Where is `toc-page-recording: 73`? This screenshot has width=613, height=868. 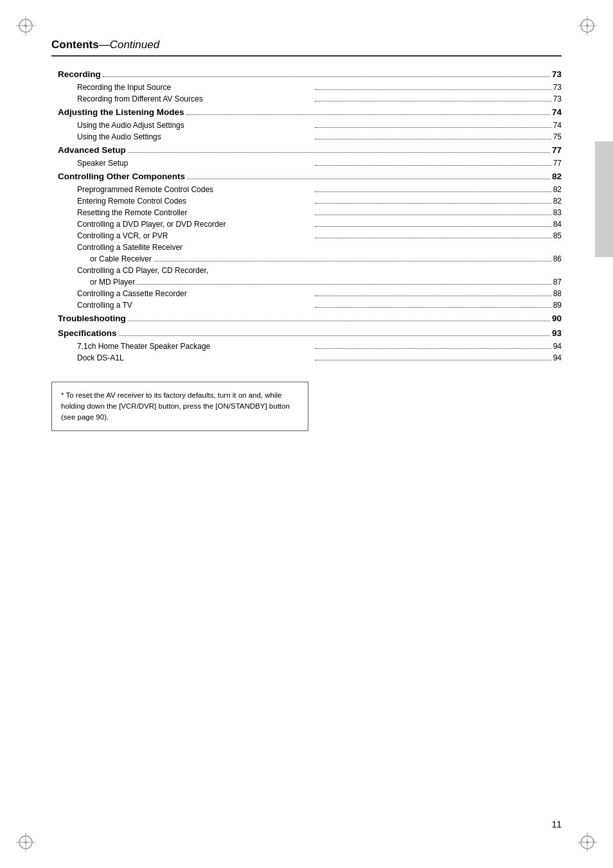 toc-page-recording: 73 is located at coordinates (556, 75).